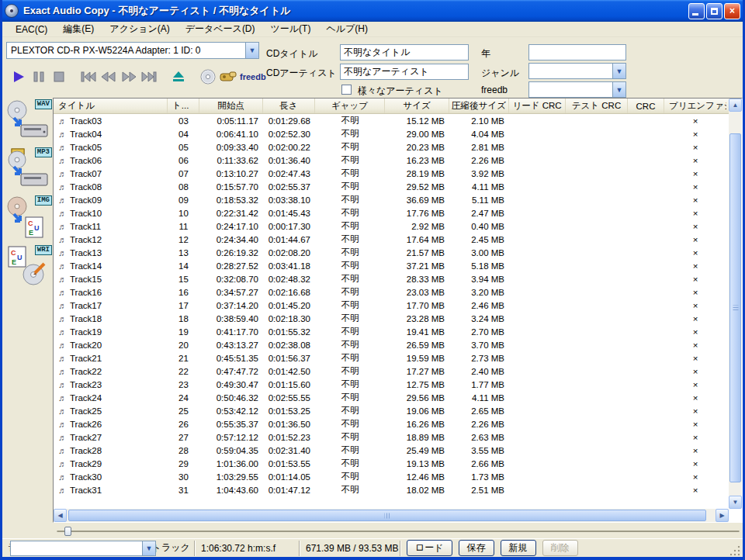  Describe the element at coordinates (577, 90) in the screenshot. I see `freedb-select: ▼` at that location.